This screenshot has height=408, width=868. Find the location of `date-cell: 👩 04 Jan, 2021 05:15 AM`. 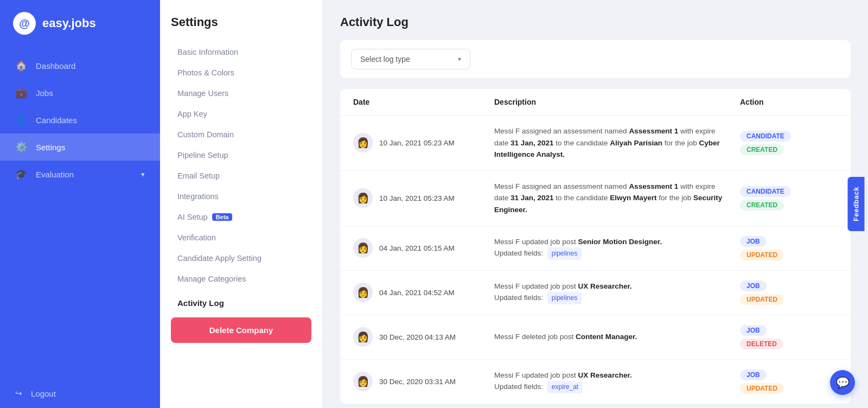

date-cell: 👩 04 Jan, 2021 05:15 AM is located at coordinates (424, 248).